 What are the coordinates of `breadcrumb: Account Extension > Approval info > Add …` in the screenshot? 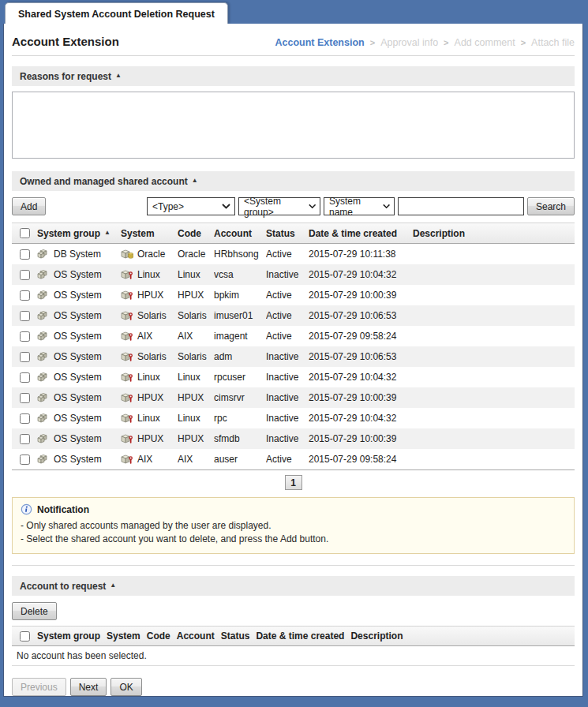 It's located at (425, 43).